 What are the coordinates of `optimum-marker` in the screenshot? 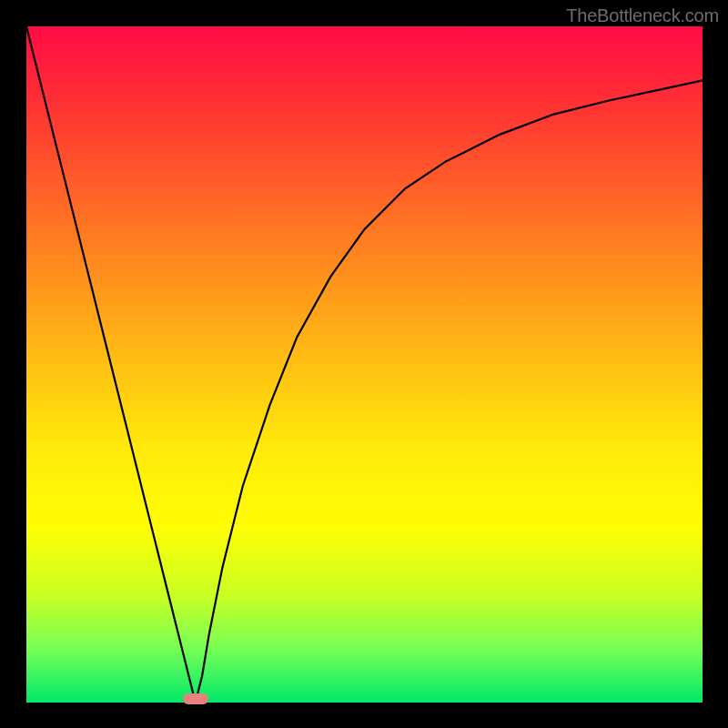 It's located at (196, 699).